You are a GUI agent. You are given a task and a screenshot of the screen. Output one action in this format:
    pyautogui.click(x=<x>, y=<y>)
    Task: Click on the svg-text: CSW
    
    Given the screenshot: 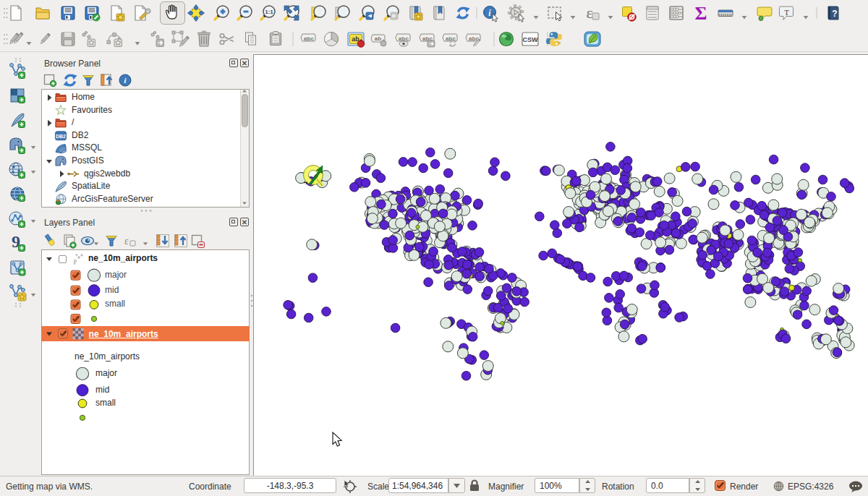 What is the action you would take?
    pyautogui.click(x=531, y=40)
    